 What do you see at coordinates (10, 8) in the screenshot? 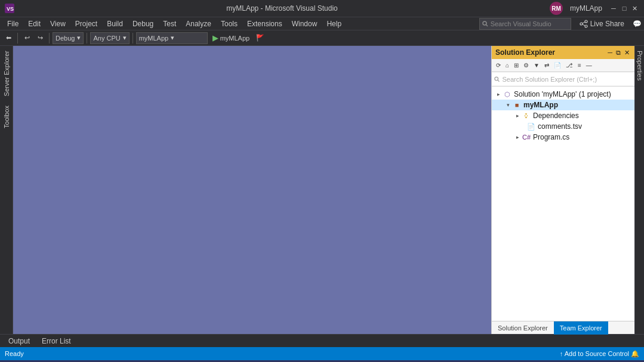
I see `title-bar-left: VS` at bounding box center [10, 8].